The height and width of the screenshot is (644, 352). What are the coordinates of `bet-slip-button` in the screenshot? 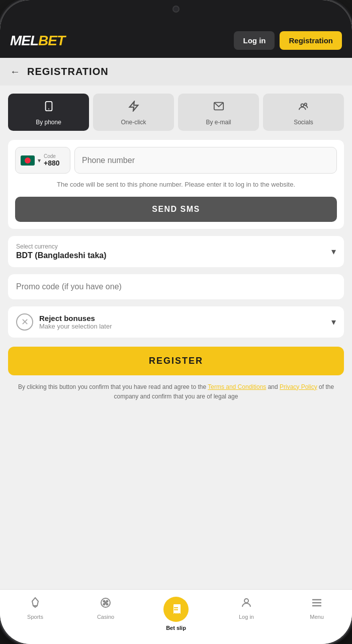 It's located at (176, 609).